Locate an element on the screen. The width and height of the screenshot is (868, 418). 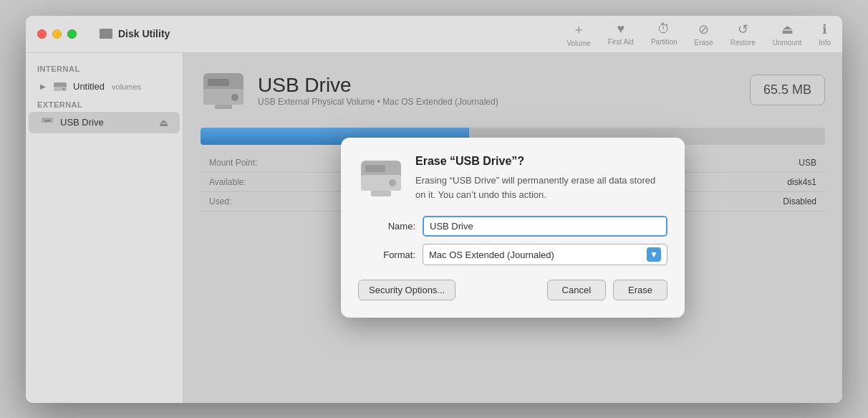
maximize-button is located at coordinates (72, 34).